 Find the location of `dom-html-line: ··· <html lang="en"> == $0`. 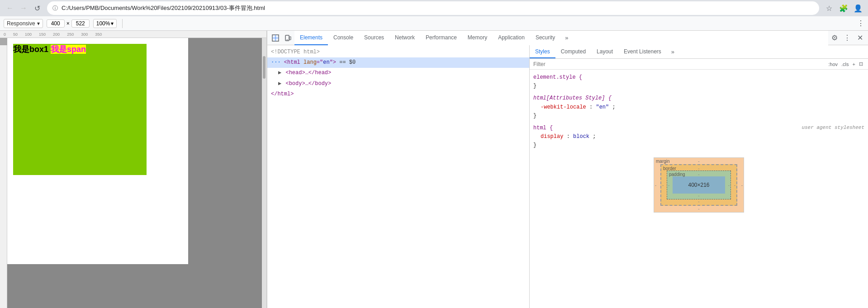

dom-html-line: ··· <html lang="en"> == $0 is located at coordinates (398, 62).